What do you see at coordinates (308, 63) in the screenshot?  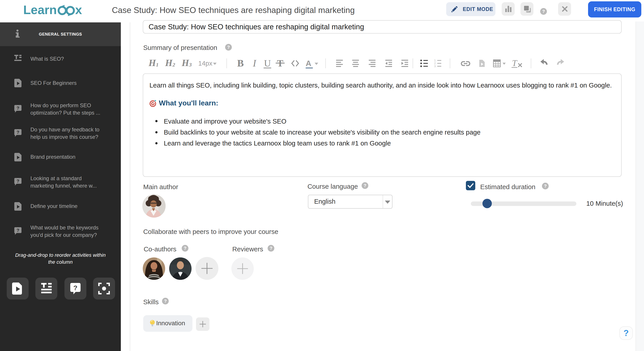 I see `svg-text: A` at bounding box center [308, 63].